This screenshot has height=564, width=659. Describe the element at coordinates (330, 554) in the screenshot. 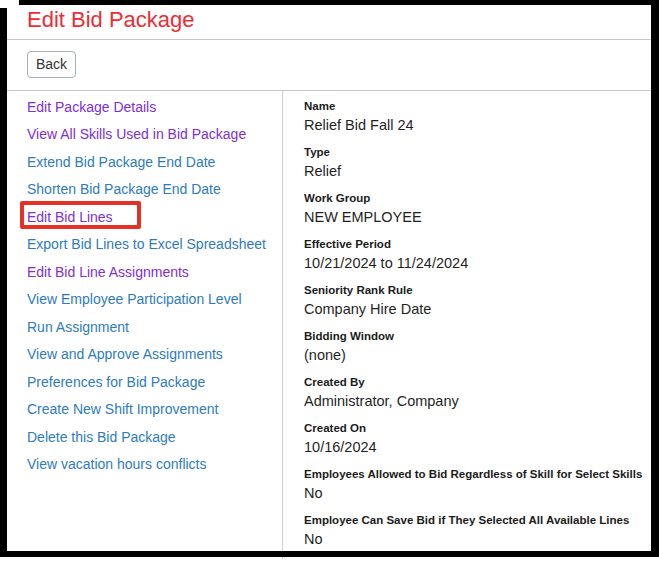

I see `frame-border-bottom` at that location.